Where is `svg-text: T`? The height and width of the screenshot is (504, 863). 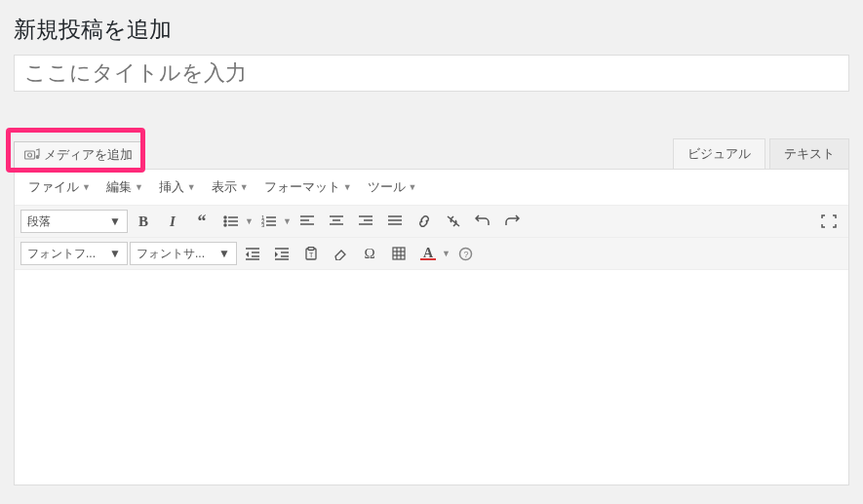 svg-text: T is located at coordinates (312, 255).